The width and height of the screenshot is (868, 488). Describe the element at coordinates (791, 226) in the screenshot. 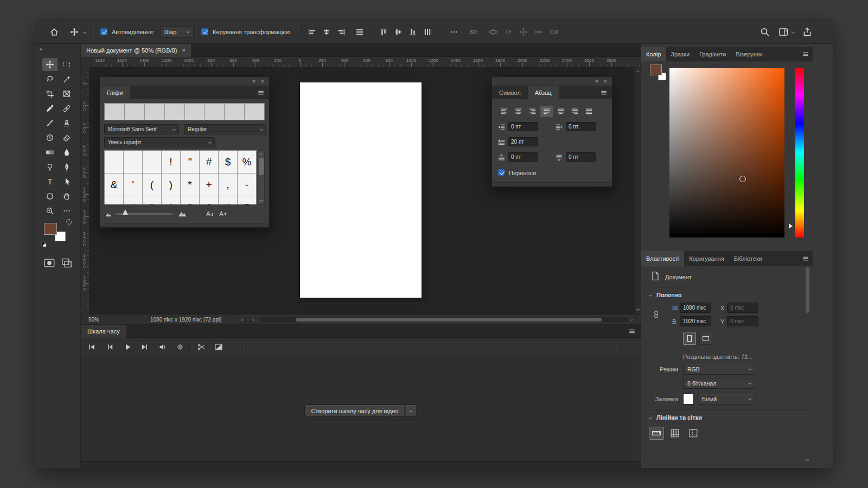

I see `hue-slider-marker` at that location.